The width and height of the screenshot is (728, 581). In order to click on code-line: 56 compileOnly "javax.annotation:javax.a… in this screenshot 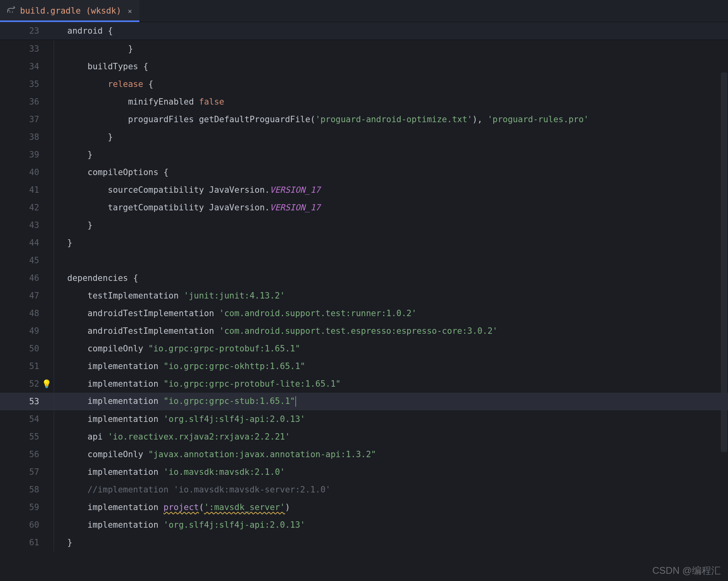, I will do `click(364, 454)`.